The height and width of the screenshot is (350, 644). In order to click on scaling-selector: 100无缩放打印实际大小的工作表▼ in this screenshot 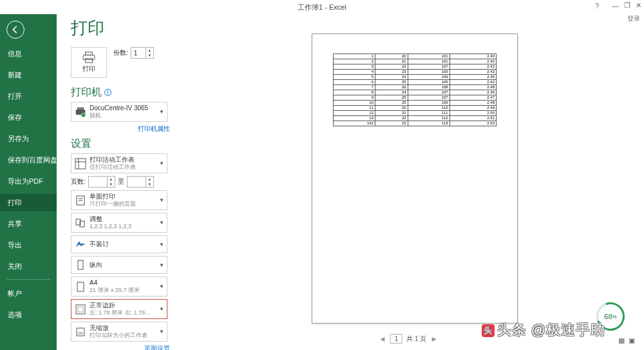, I will do `click(119, 331)`.